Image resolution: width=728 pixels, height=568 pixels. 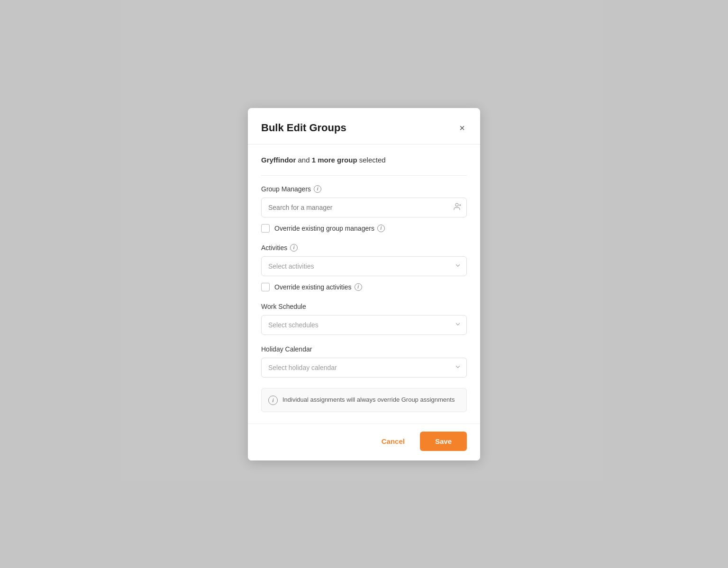 What do you see at coordinates (364, 189) in the screenshot?
I see `group-managers-label: Group Managers i` at bounding box center [364, 189].